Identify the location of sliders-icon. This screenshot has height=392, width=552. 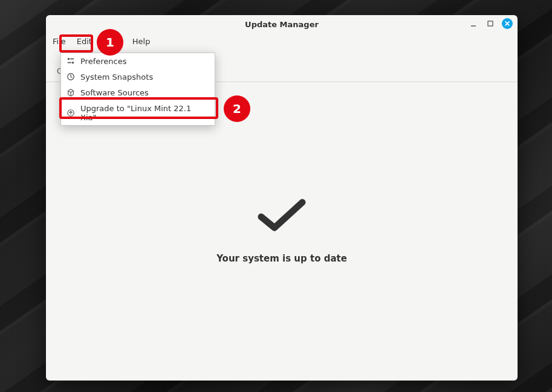
(71, 61).